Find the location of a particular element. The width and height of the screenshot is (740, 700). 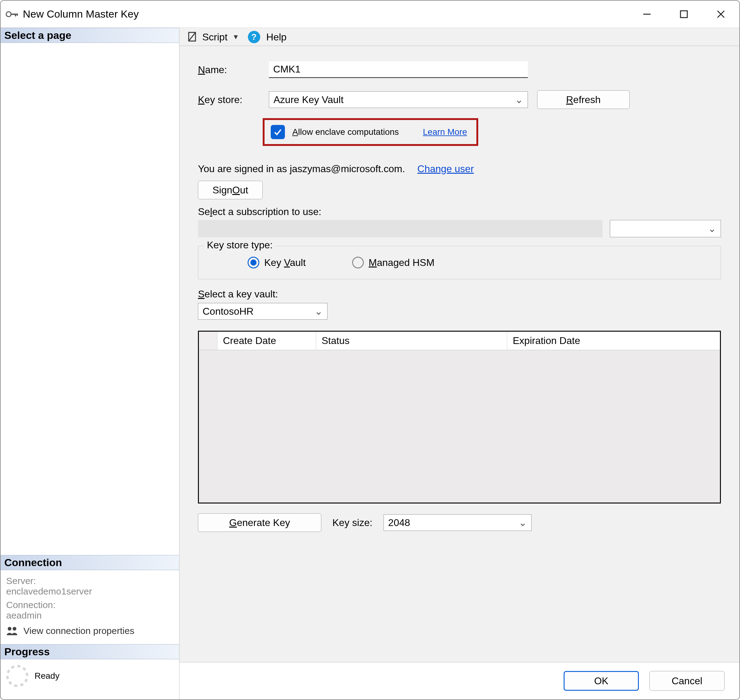

script-icon is located at coordinates (192, 37).